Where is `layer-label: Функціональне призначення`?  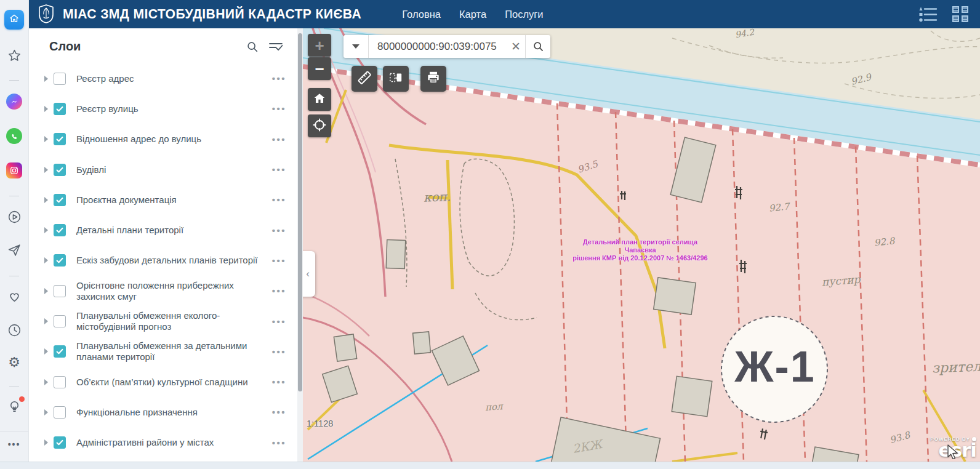 layer-label: Функціональне призначення is located at coordinates (137, 412).